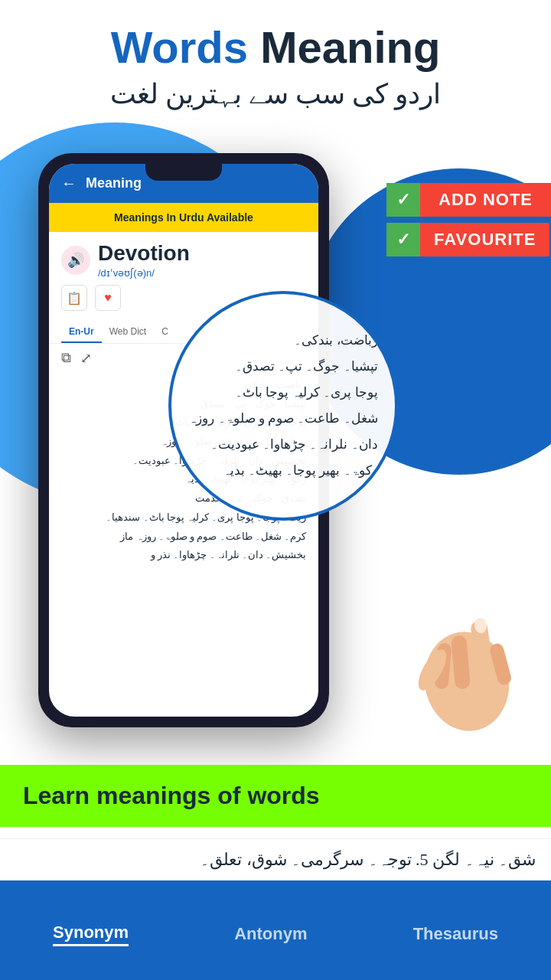 The width and height of the screenshot is (551, 980). I want to click on nav-label-antonym: Antonym, so click(271, 934).